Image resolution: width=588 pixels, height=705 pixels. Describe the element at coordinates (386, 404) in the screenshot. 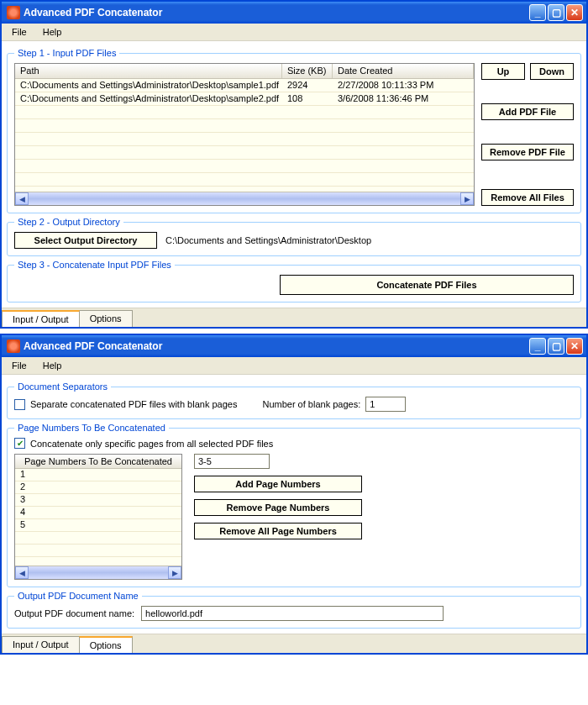

I see `num-blank-input` at that location.